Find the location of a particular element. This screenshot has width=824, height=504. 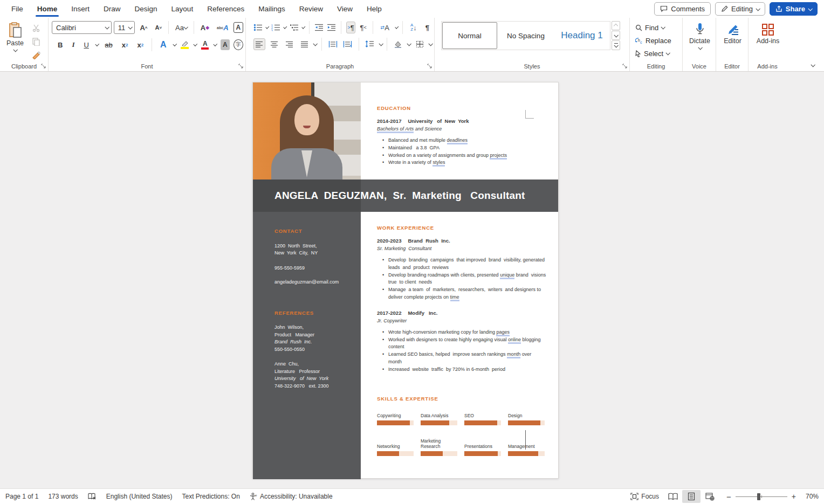

font-color-button: A is located at coordinates (205, 45).